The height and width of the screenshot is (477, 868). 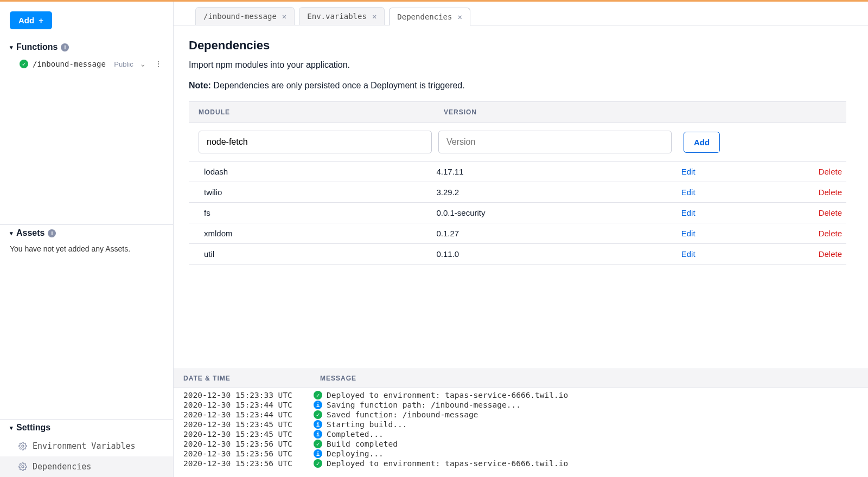 I want to click on column-header-version: VERSION, so click(x=562, y=112).